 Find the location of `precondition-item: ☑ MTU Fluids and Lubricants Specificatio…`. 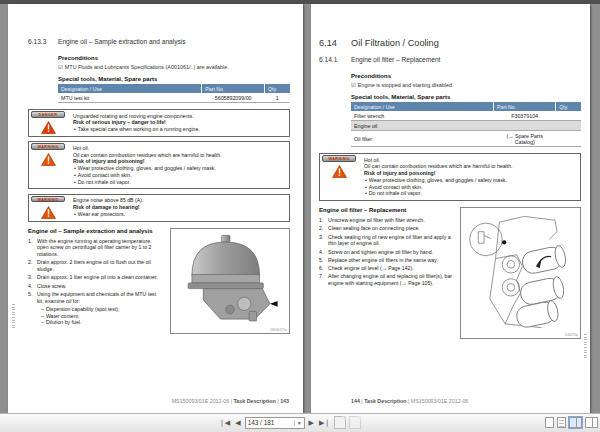

precondition-item: ☑ MTU Fluids and Lubricants Specificatio… is located at coordinates (174, 67).